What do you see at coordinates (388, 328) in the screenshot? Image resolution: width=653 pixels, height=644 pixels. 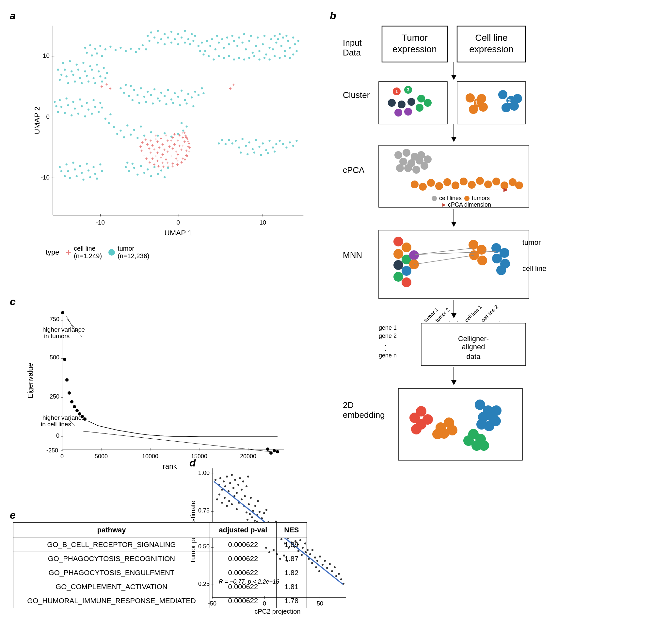 I see `svg-text: gene 1` at bounding box center [388, 328].